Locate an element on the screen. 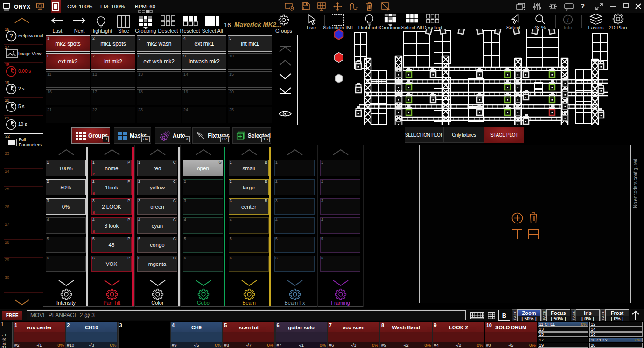  svg-text: i is located at coordinates (568, 20).